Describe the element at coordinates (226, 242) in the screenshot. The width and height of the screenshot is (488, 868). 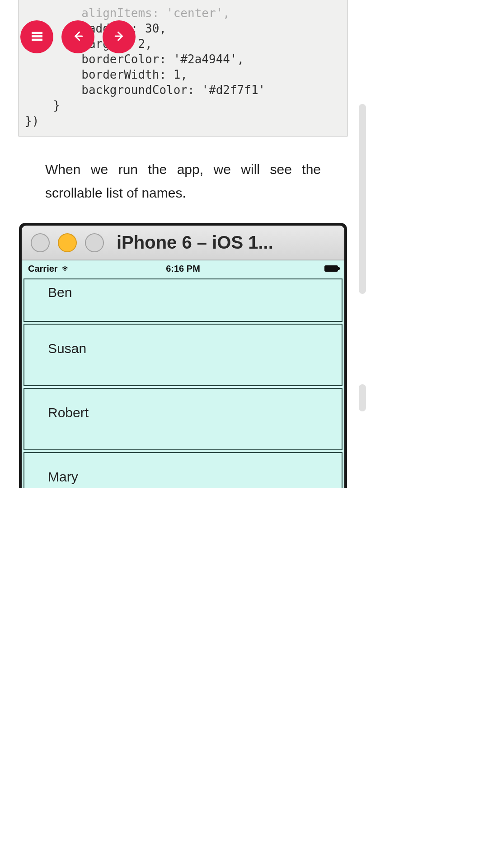
I see `simulator-title: iPhone 6 – iOS 1...` at that location.